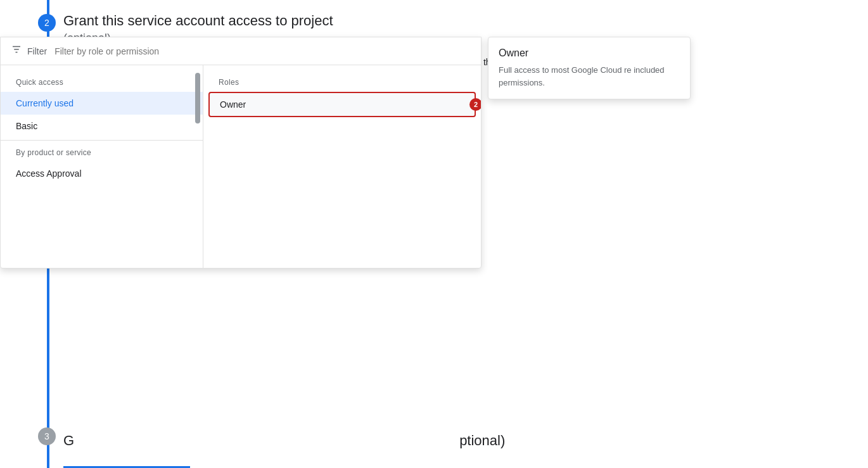 The image size is (868, 468). Describe the element at coordinates (101, 174) in the screenshot. I see `access-approval-item: Access Approval` at that location.